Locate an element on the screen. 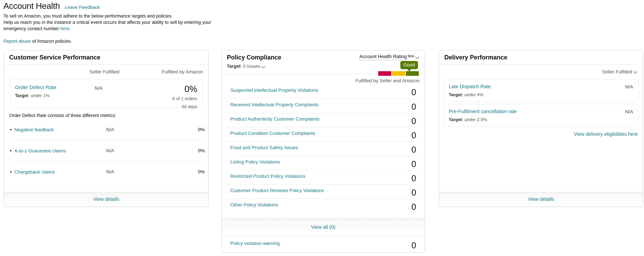 The image size is (644, 256). delivery-view-details-link: View details is located at coordinates (541, 199).